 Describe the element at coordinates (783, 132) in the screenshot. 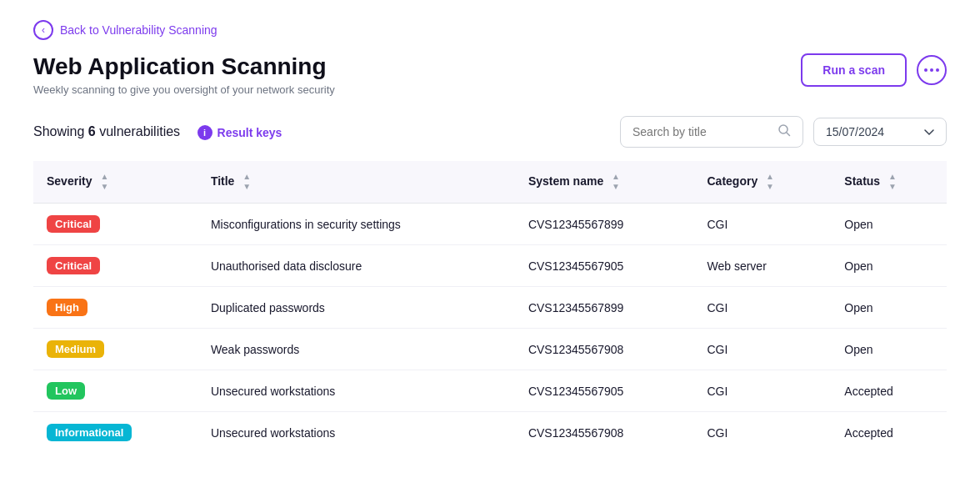

I see `toolbar-right: 15/07/2024` at that location.